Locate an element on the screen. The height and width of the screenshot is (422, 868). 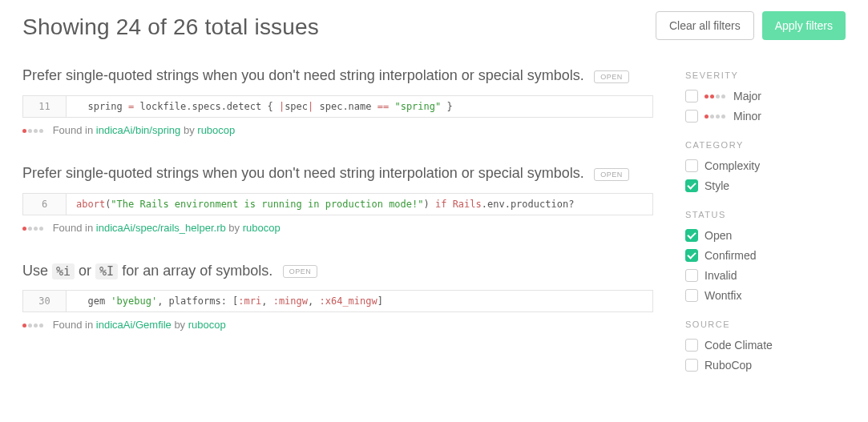
filter-label: Invalid is located at coordinates (721, 275).